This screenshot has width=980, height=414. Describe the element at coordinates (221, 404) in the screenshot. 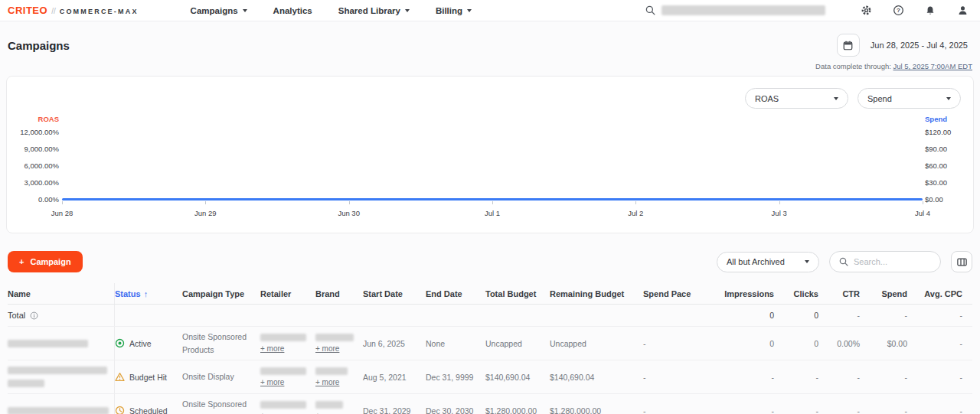

I see `campaign-type-cell: Onsite Sponsored Products` at that location.